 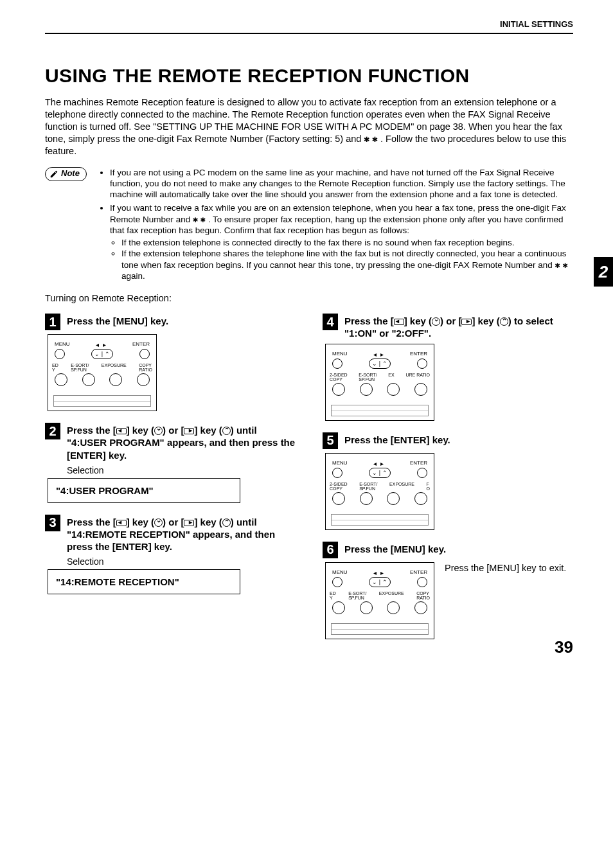 I want to click on step-6: 6 Press the [MENU] key. MENU◂ ▸ENTER ⌄ |…, so click(x=448, y=590).